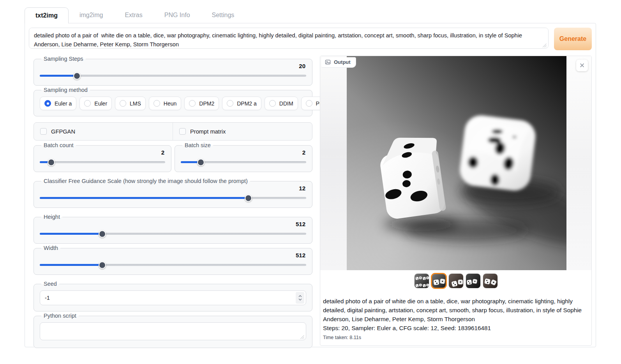 This screenshot has height=364, width=621. What do you see at coordinates (64, 59) in the screenshot?
I see `sampling-steps-label: Sampling Steps` at bounding box center [64, 59].